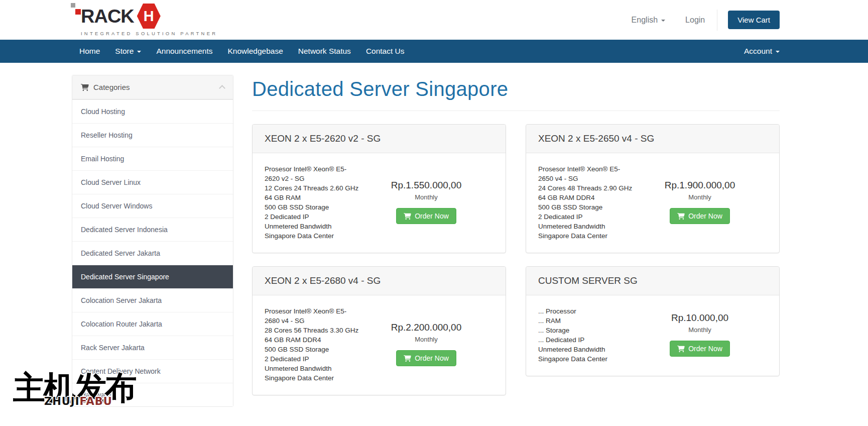 The height and width of the screenshot is (426, 868). What do you see at coordinates (153, 395) in the screenshot?
I see `sidebar-item-hardware: Hardware` at bounding box center [153, 395].